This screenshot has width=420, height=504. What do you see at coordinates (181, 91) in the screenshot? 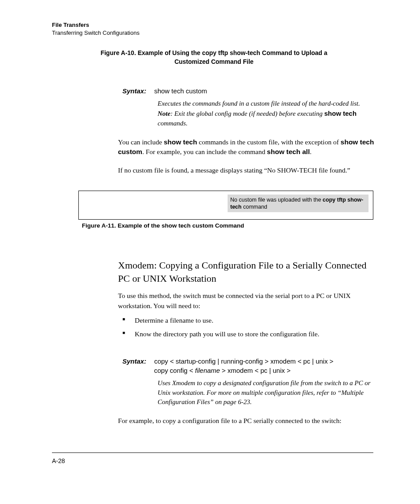
I see `syntax-command: show tech custom` at bounding box center [181, 91].